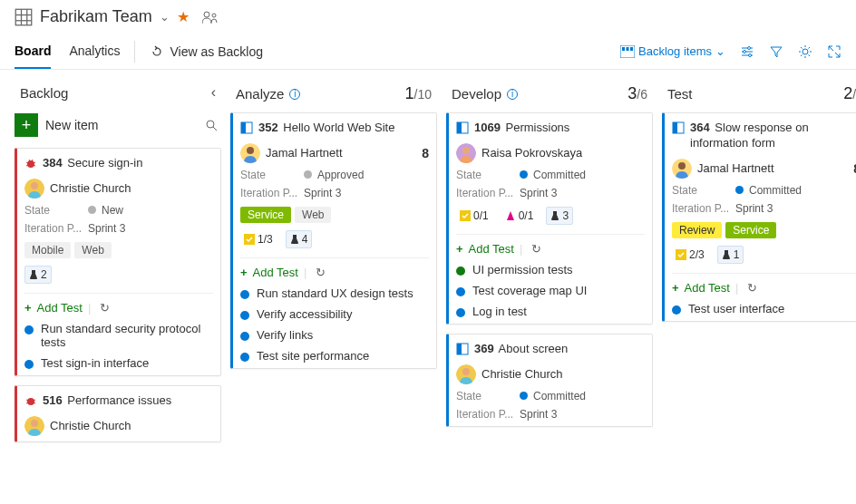  What do you see at coordinates (477, 94) in the screenshot?
I see `column-title: Develop` at bounding box center [477, 94].